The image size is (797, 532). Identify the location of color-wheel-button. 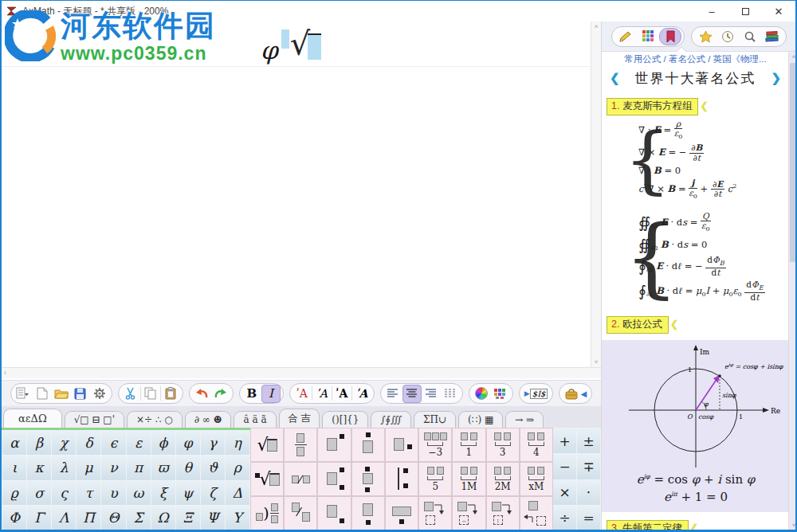
(481, 393).